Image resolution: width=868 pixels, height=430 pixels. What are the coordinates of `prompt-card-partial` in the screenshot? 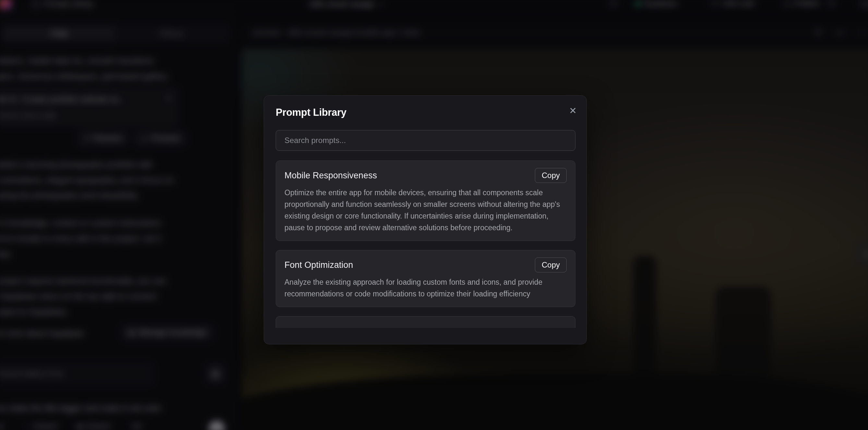 It's located at (426, 322).